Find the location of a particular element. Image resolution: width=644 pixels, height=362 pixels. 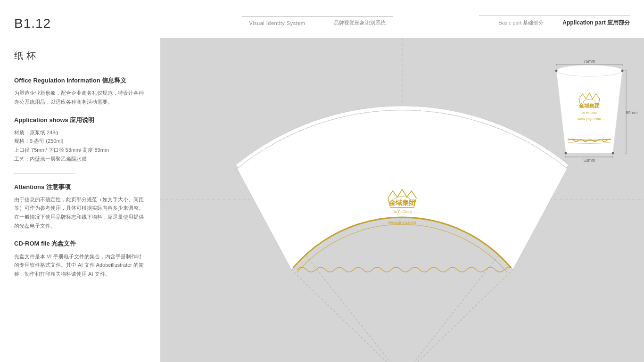

header-top-divider is located at coordinates (80, 12).